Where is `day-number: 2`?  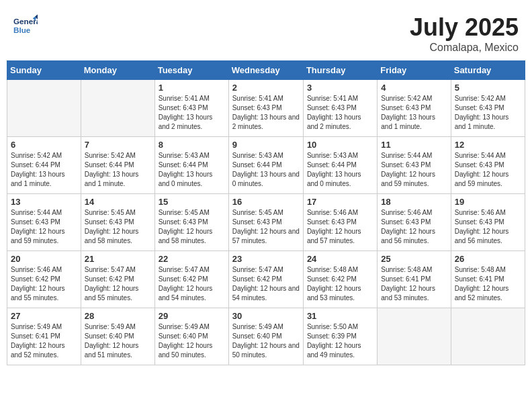 day-number: 2 is located at coordinates (266, 87).